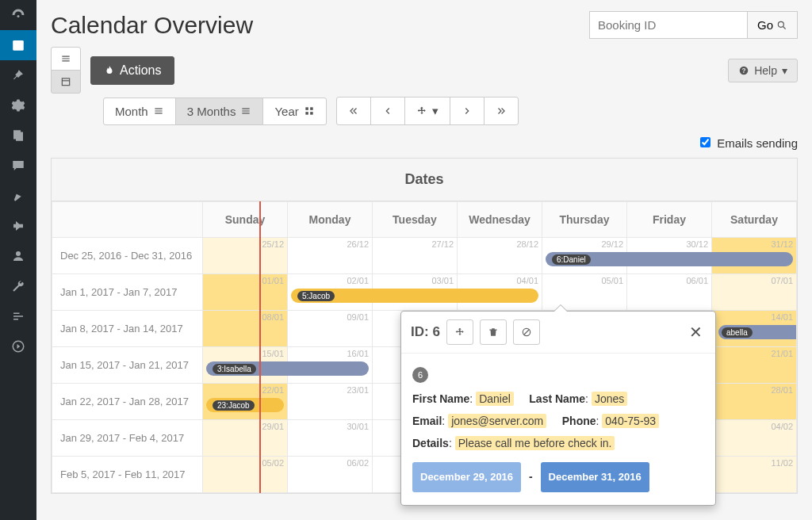 This screenshot has width=812, height=520. What do you see at coordinates (330, 438) in the screenshot?
I see `day-cell: 30/01` at bounding box center [330, 438].